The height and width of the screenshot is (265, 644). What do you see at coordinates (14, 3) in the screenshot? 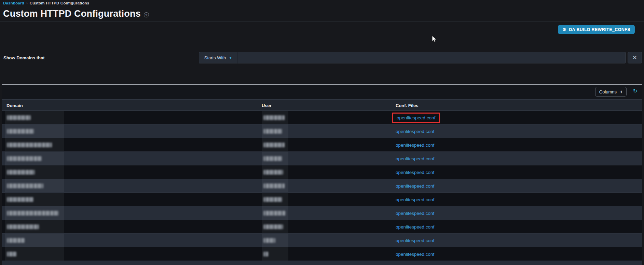
I see `breadcrumb-dashboard-link: Dashboard` at bounding box center [14, 3].